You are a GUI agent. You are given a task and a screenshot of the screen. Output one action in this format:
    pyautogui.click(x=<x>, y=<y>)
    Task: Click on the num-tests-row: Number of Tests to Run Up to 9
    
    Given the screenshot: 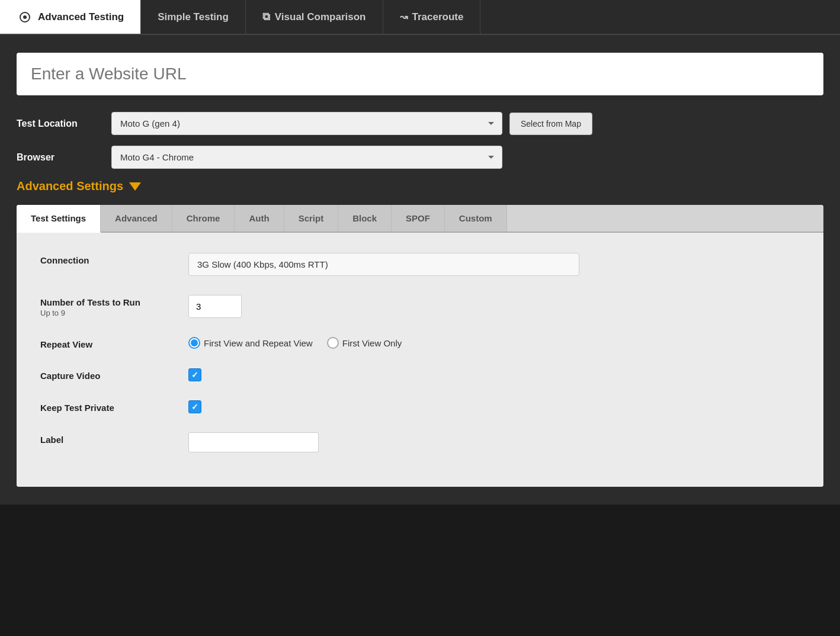 What is the action you would take?
    pyautogui.click(x=420, y=306)
    